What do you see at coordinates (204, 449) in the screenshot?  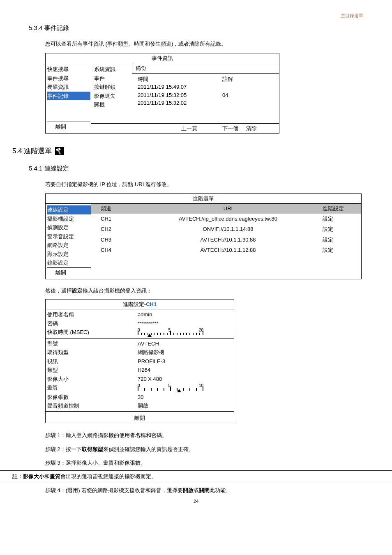 I see `step-2: 步驟 2：按一下取得類型來偵測並確認您輸入的資訊是否正確。` at bounding box center [204, 449].